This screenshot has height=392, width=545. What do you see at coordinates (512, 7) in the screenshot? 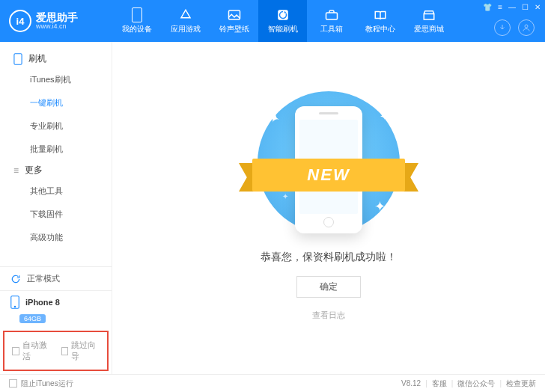
I see `minimize-icon: —` at bounding box center [512, 7].